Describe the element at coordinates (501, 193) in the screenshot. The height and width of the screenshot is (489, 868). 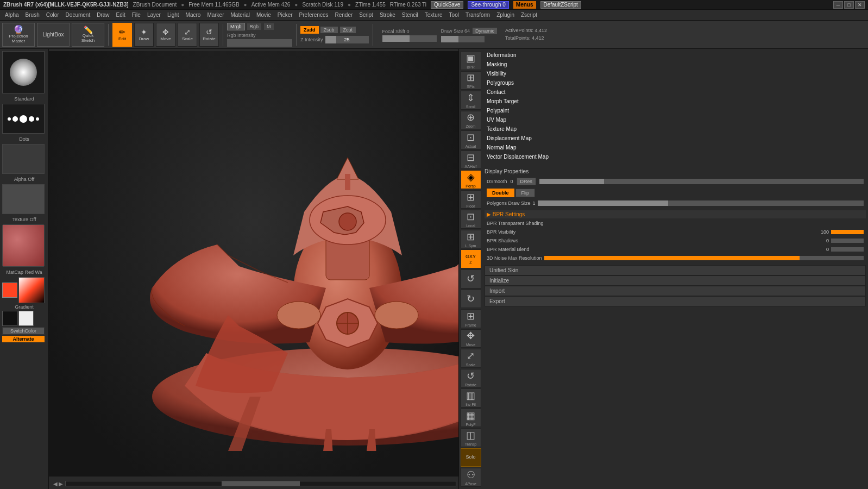
I see `double-button: Double` at that location.